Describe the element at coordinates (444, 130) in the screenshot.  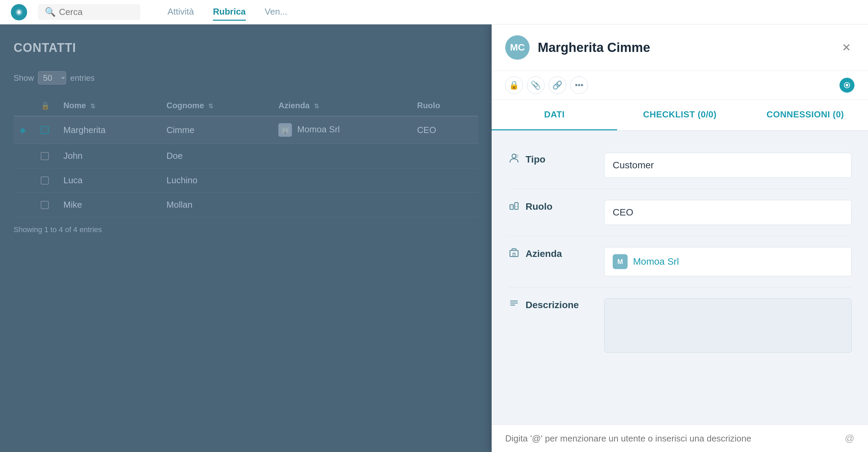
I see `row-ruolo: CEO` at that location.